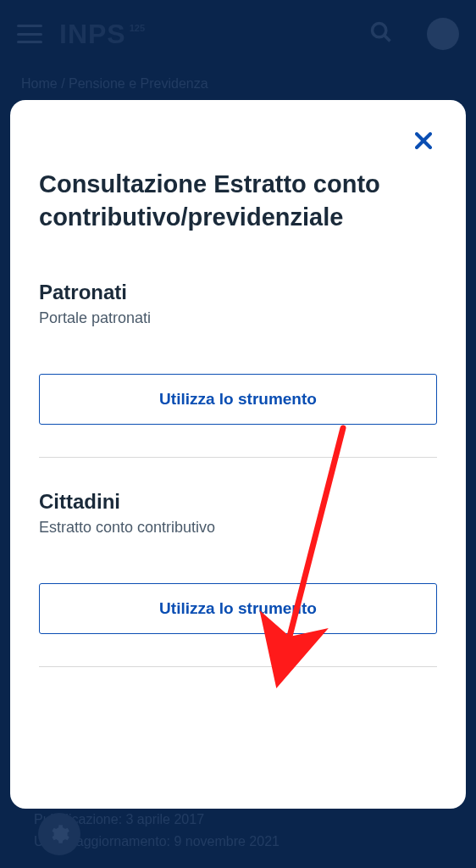  What do you see at coordinates (238, 399) in the screenshot?
I see `use-tool-button-patronati: Utilizza lo strumento` at bounding box center [238, 399].